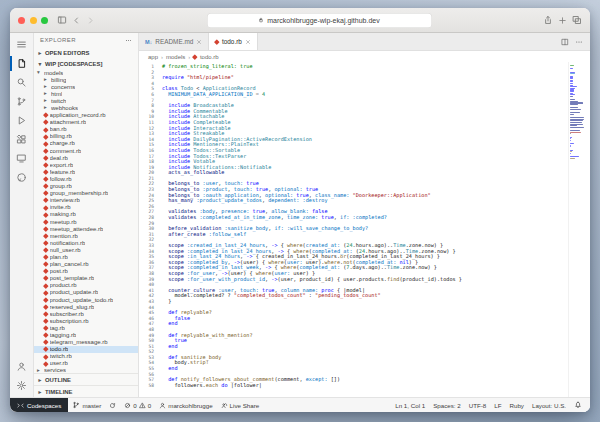 This screenshot has height=422, width=600. Describe the element at coordinates (22, 44) in the screenshot. I see `activity-menu-button` at that location.